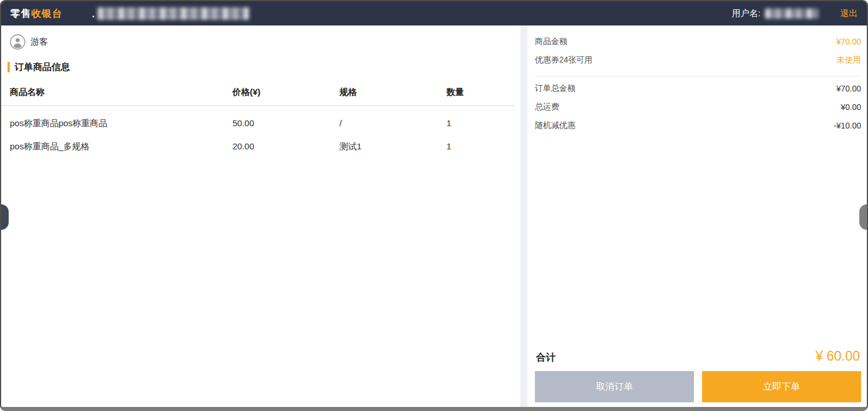 The width and height of the screenshot is (868, 411). What do you see at coordinates (258, 115) in the screenshot?
I see `product-table: 商品名称 价格(¥) 规格 数量 pos称重商品pos称重商品50.00/1po…` at bounding box center [258, 115].